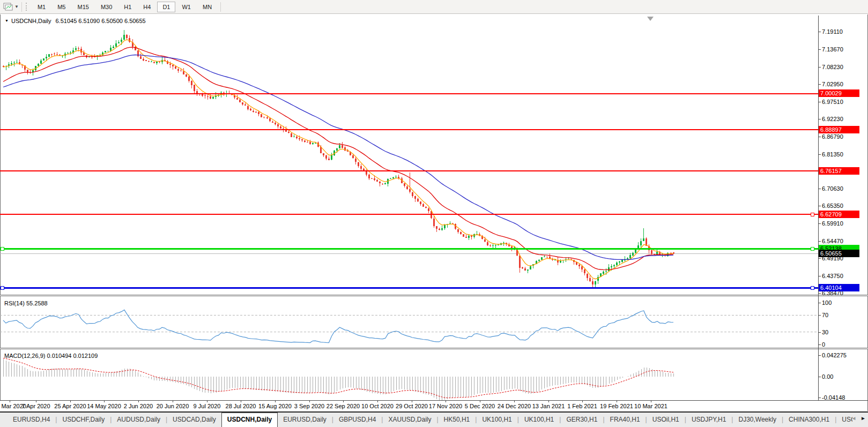  Describe the element at coordinates (31, 420) in the screenshot. I see `chart-tab-eurusd-h4: EURUSD,H4` at that location.